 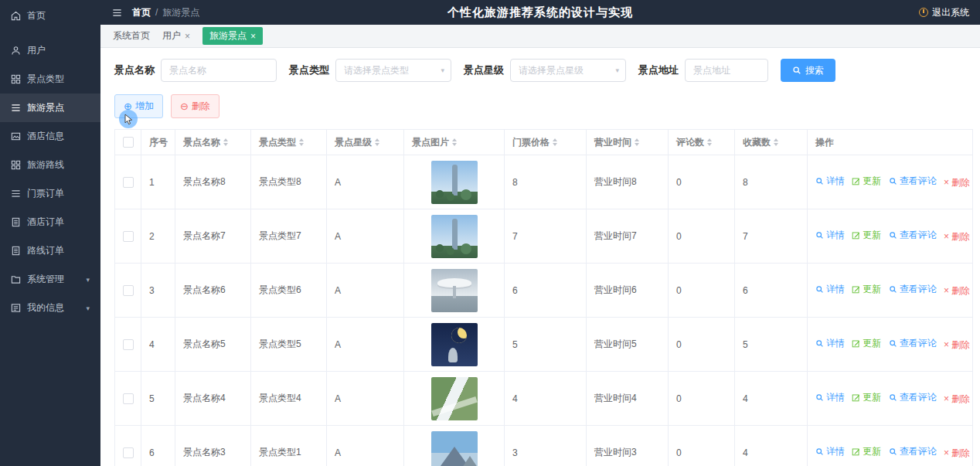 What do you see at coordinates (128, 142) in the screenshot?
I see `select-all-checkbox` at bounding box center [128, 142].